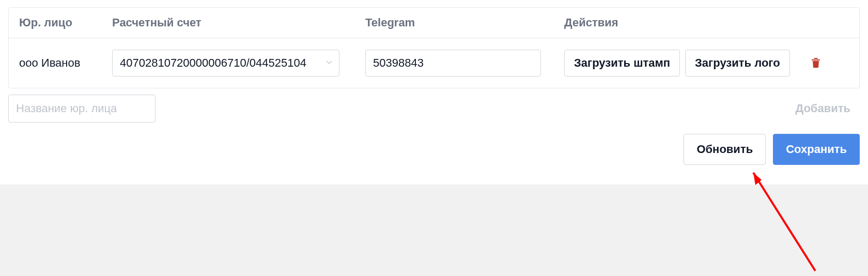  I want to click on column-header-actions: Действия, so click(707, 23).